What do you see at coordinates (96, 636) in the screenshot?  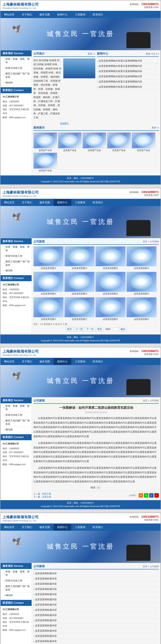 I see `newslist-item-13: 这里是新闻标题内容` at bounding box center [96, 636].